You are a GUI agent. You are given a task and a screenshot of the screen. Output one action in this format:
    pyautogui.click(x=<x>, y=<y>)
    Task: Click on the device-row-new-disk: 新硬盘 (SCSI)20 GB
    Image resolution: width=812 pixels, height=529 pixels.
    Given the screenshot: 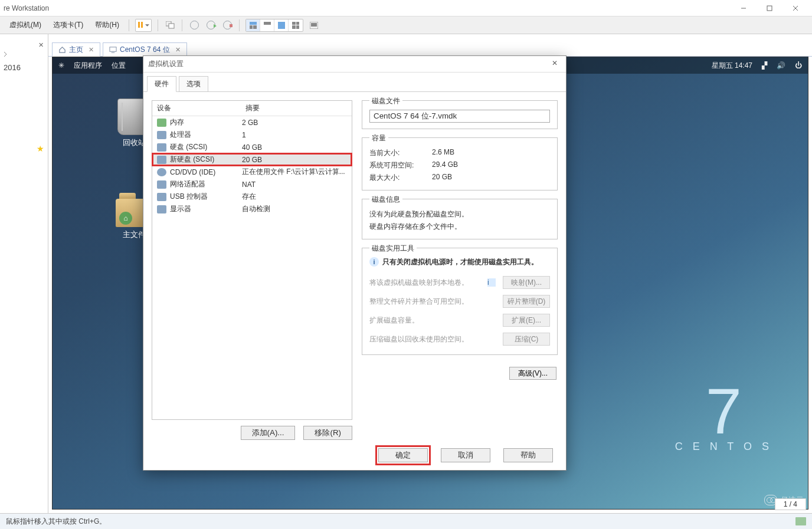 What is the action you would take?
    pyautogui.click(x=252, y=159)
    